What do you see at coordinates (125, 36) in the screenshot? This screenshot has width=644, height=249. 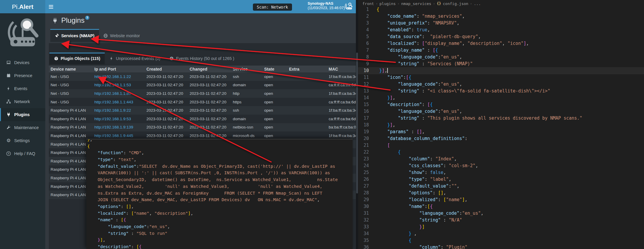 I see `tab-label: Website monitor` at bounding box center [125, 36].